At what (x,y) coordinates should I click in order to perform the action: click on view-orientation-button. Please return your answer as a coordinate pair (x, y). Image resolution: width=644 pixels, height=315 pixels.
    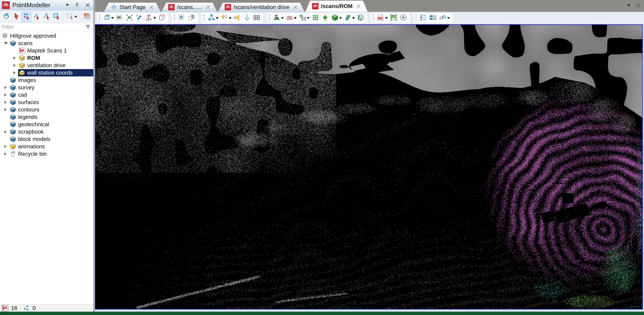
    Looking at the image, I should click on (108, 18).